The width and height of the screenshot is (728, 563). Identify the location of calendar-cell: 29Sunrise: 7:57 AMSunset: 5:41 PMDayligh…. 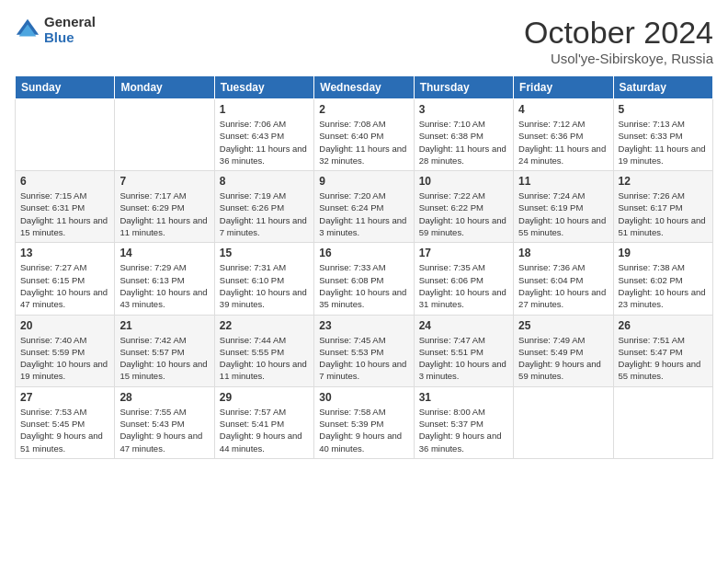
(264, 422).